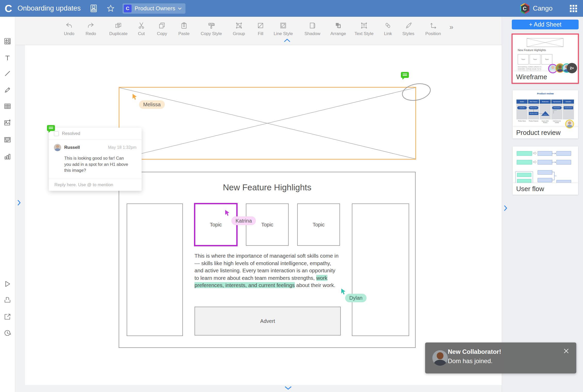 The width and height of the screenshot is (583, 392). What do you see at coordinates (154, 9) in the screenshot?
I see `team-selector: C Product Owners` at bounding box center [154, 9].